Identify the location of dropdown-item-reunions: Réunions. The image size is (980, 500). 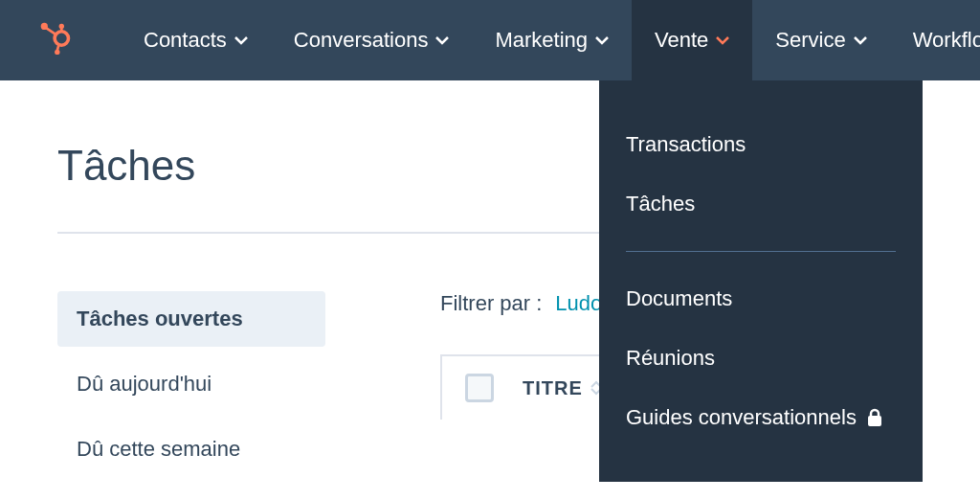
(761, 358).